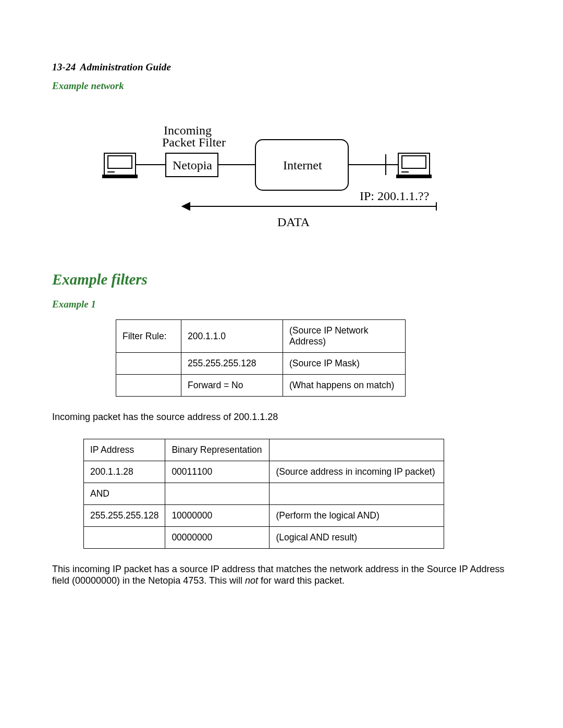  What do you see at coordinates (264, 515) in the screenshot?
I see `table-row: 255.255.255.128 10000000 (Perform the lo…` at bounding box center [264, 515].